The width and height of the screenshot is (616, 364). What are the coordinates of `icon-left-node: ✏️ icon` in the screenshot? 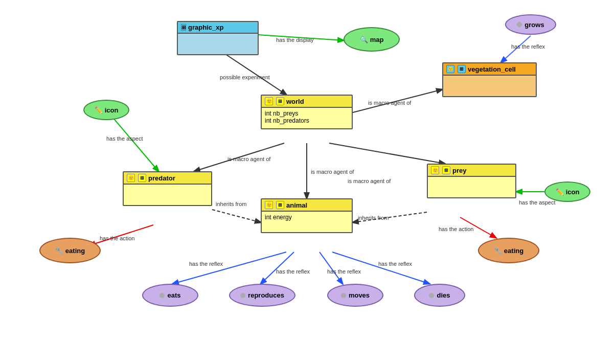 It's located at (106, 110).